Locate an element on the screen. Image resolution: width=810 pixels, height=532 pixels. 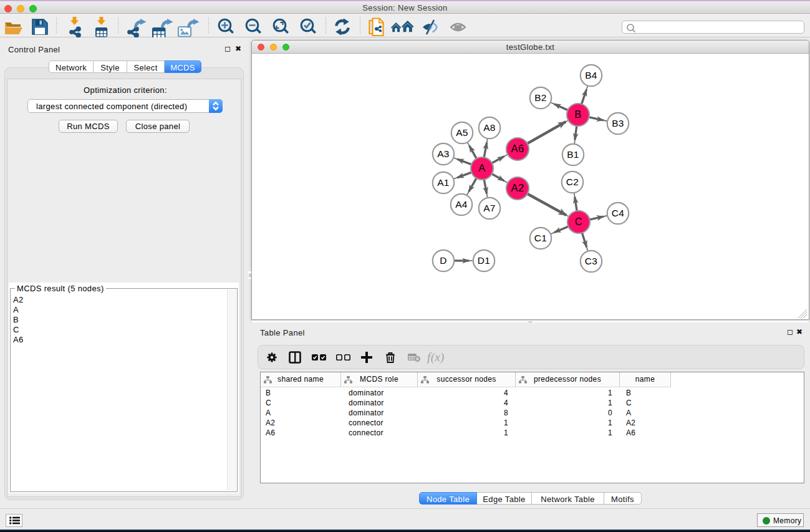
svg-text: D1 is located at coordinates (484, 261).